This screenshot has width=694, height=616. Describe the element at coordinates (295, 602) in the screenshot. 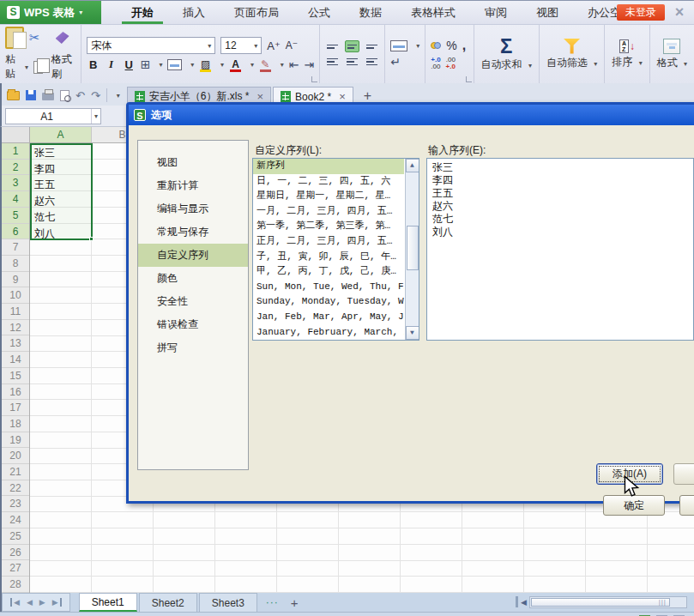

I see `add-sheet-button: +` at that location.